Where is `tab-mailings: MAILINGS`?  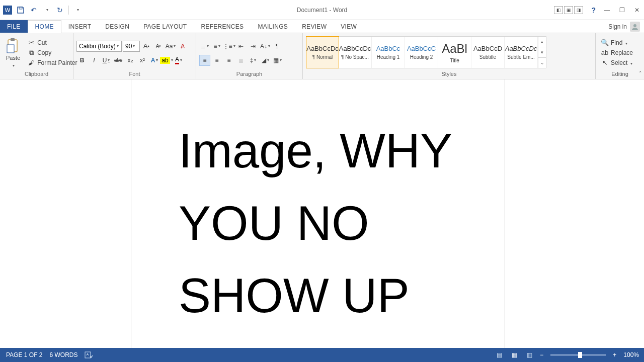 tab-mailings: MAILINGS is located at coordinates (273, 26).